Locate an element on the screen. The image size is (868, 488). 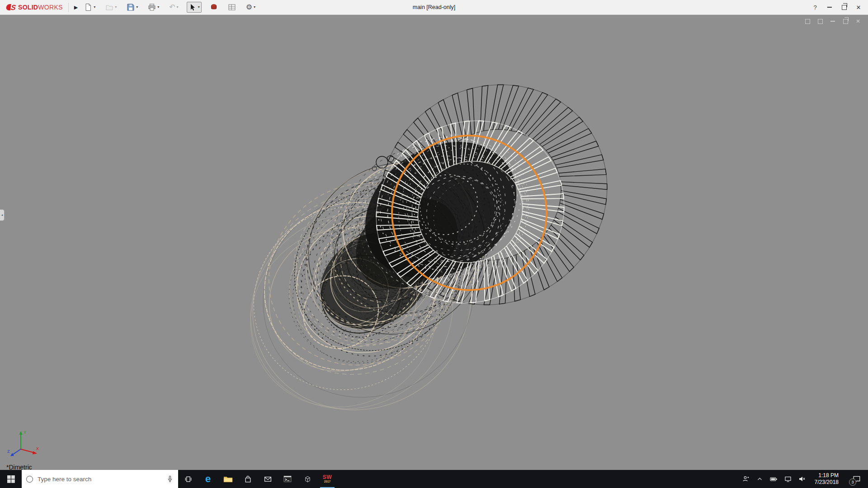
solidworks-app-icon: SW 2017 is located at coordinates (327, 479).